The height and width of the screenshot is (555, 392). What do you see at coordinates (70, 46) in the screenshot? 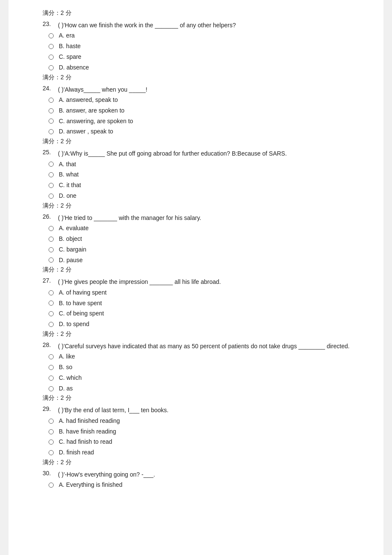
I see `q23-option-b: B. haste` at bounding box center [70, 46].